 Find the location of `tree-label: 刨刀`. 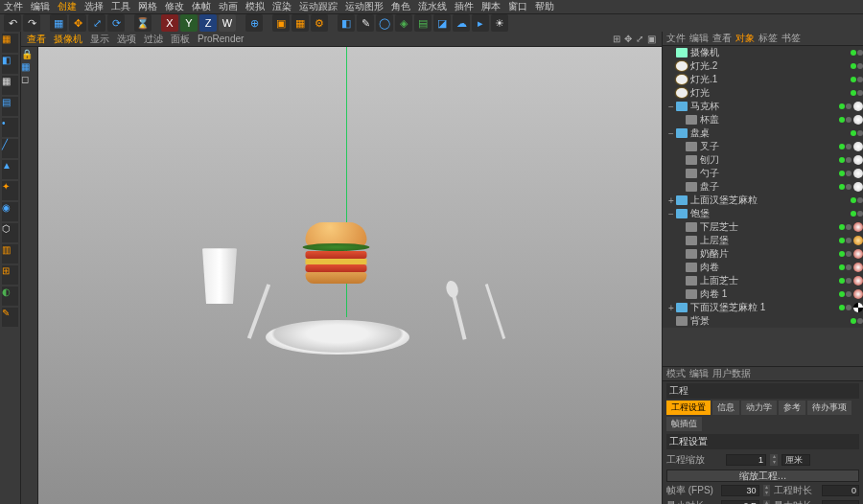

tree-label: 刨刀 is located at coordinates (769, 160).